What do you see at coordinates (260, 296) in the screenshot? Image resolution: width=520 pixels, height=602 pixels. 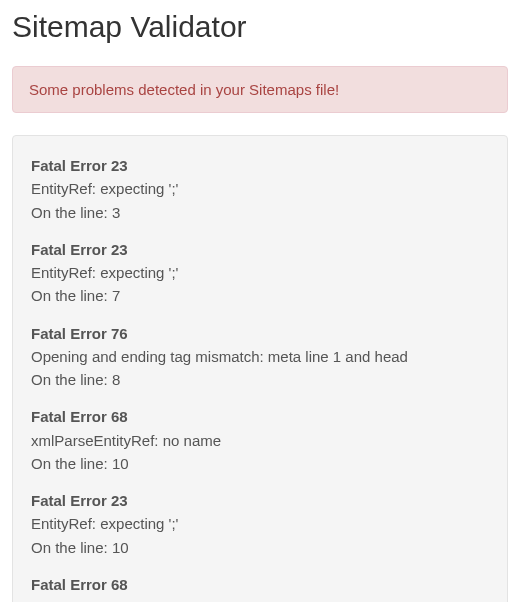 I see `error-line: On the line: 7` at bounding box center [260, 296].